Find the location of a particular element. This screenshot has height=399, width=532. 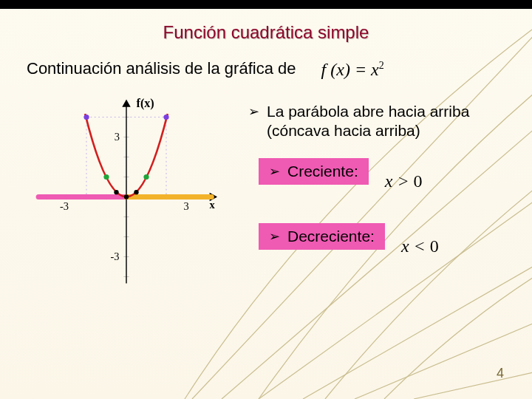

axis-label-x: x is located at coordinates (213, 204).